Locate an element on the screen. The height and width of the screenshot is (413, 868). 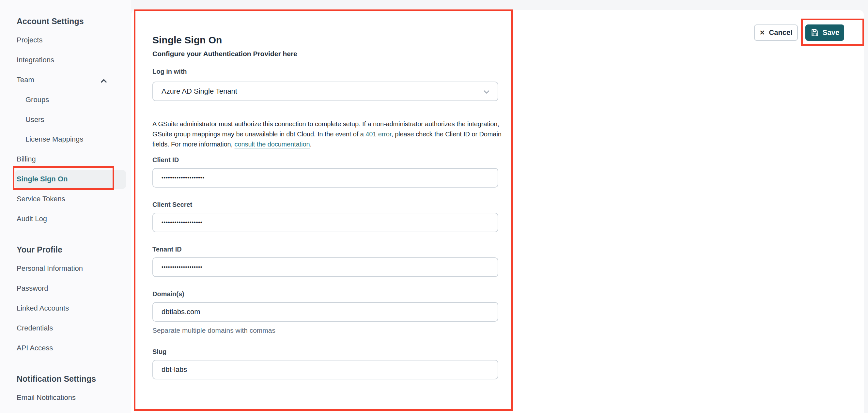
sidebar-item-email-notifications: Email Notifications is located at coordinates (46, 398).